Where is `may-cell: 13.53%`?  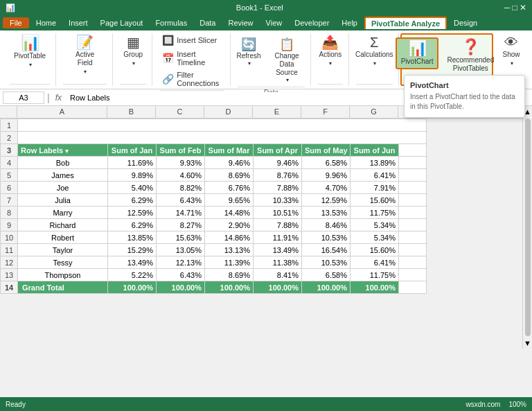 may-cell: 13.53% is located at coordinates (326, 213).